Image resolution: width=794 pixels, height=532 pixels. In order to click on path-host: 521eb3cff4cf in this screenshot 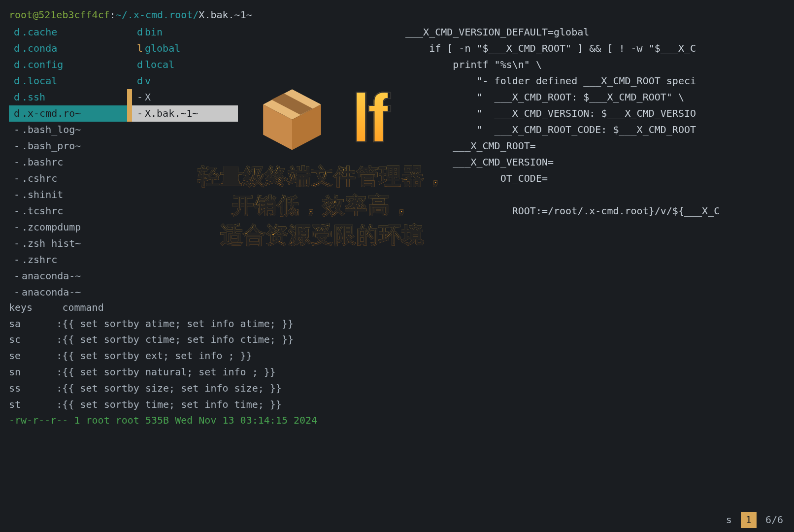, I will do `click(74, 15)`.